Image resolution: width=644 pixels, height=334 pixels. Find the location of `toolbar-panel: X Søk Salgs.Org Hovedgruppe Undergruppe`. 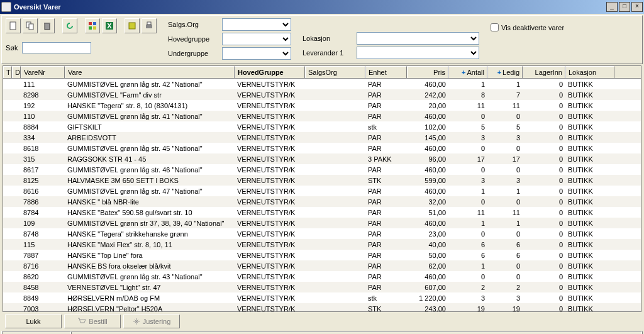

toolbar-panel: X Søk Salgs.Org Hovedgruppe Undergruppe is located at coordinates (322, 40).